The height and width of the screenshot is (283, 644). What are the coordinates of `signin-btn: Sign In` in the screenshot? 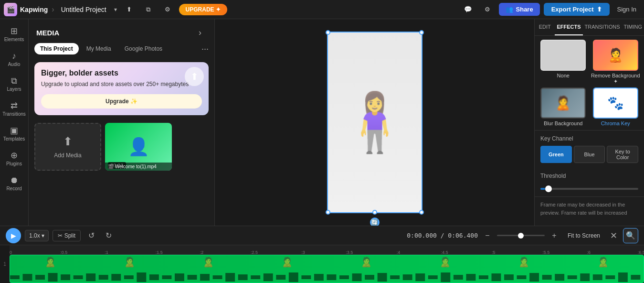 It's located at (627, 10).